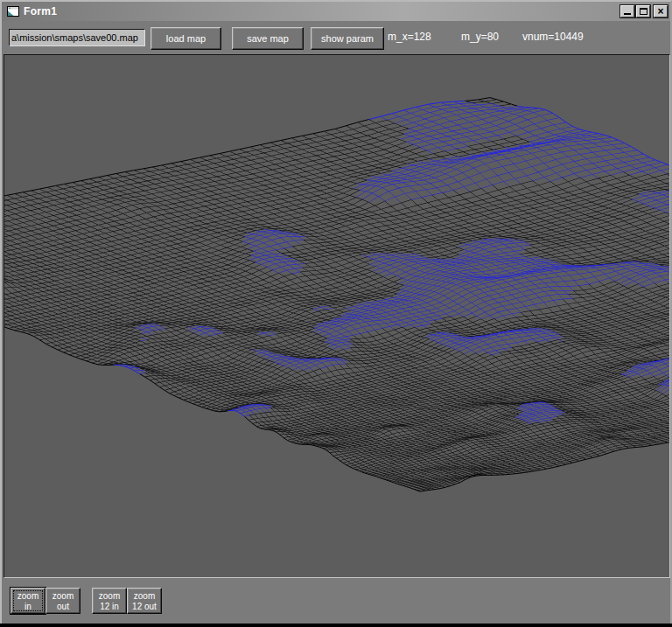 The height and width of the screenshot is (627, 672). Describe the element at coordinates (553, 37) in the screenshot. I see `stat-vnum: vnum=10449` at that location.